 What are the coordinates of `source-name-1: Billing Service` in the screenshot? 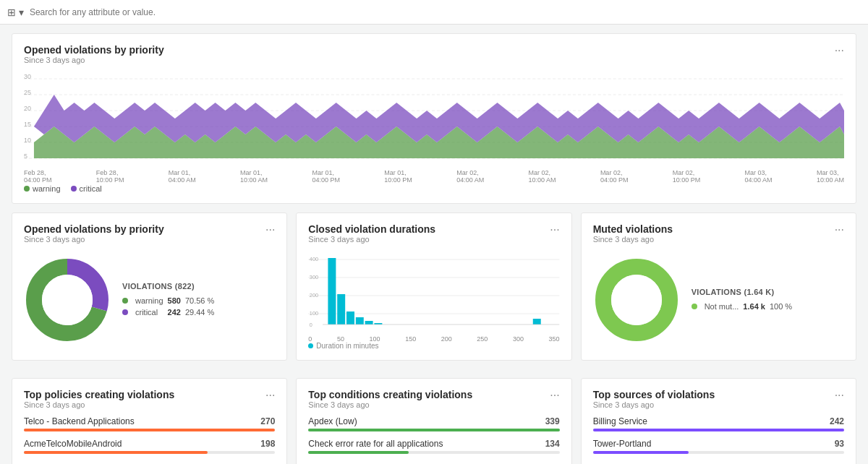 It's located at (621, 421).